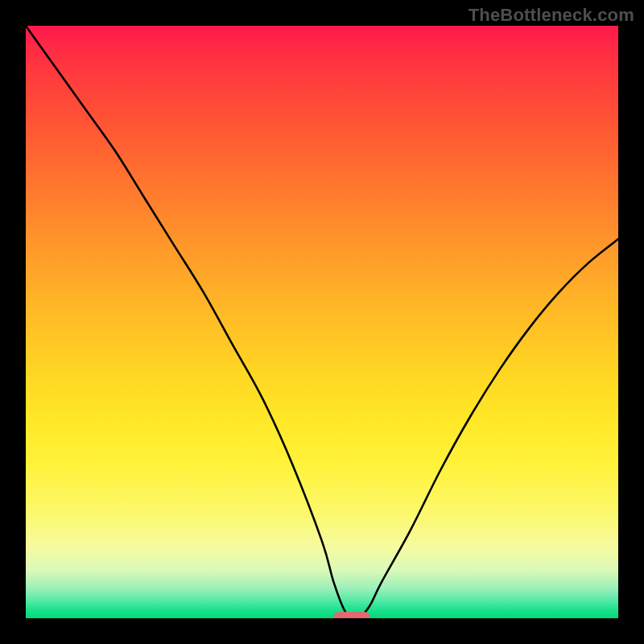 The height and width of the screenshot is (644, 644). I want to click on watermark-text: TheBottleneck.com, so click(551, 15).